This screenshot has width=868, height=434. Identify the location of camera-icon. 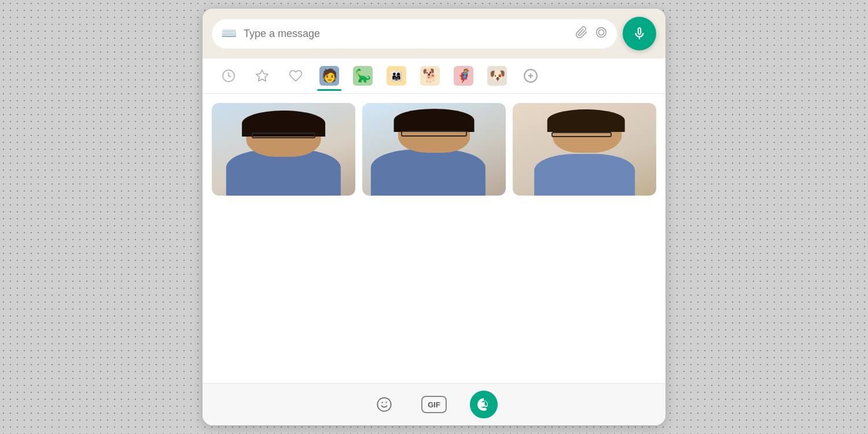
(601, 34).